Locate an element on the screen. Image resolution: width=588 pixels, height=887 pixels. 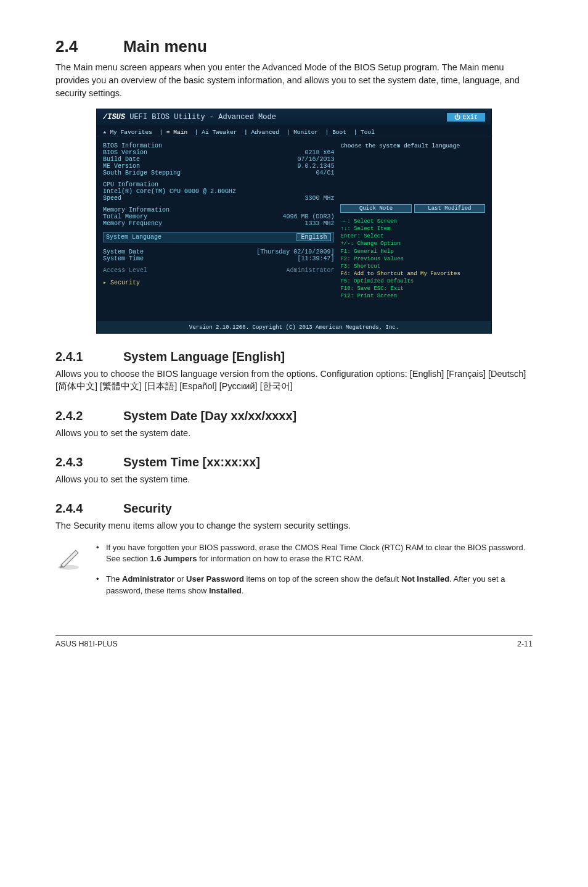
bios-title-text: UEFI BIOS Utility - Advanced Mode is located at coordinates (203, 117).